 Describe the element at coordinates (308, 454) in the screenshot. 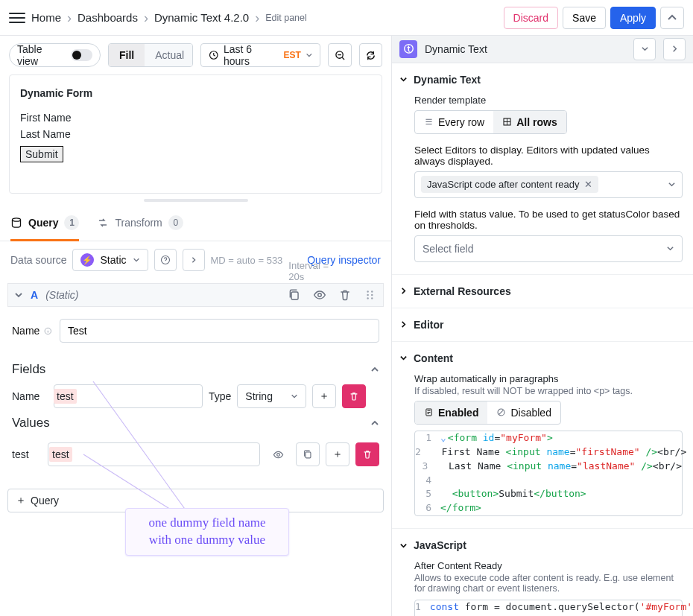

I see `duplicate-value-button` at that location.